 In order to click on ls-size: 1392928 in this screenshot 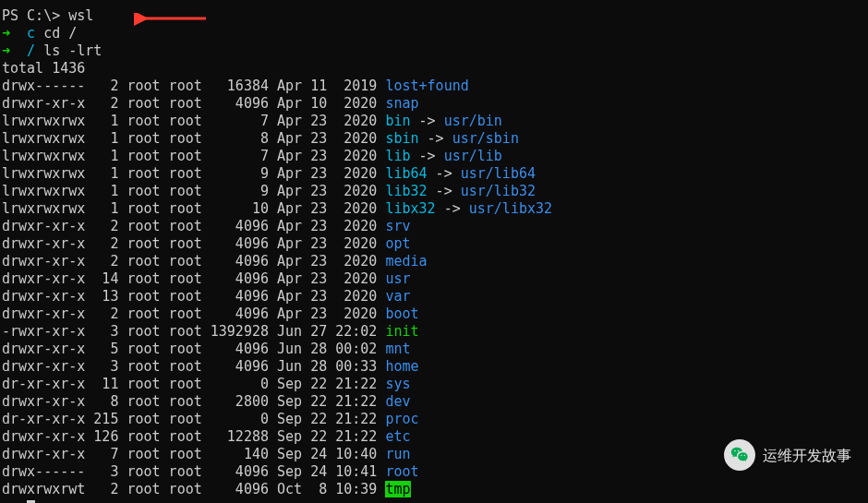, I will do `click(235, 331)`.